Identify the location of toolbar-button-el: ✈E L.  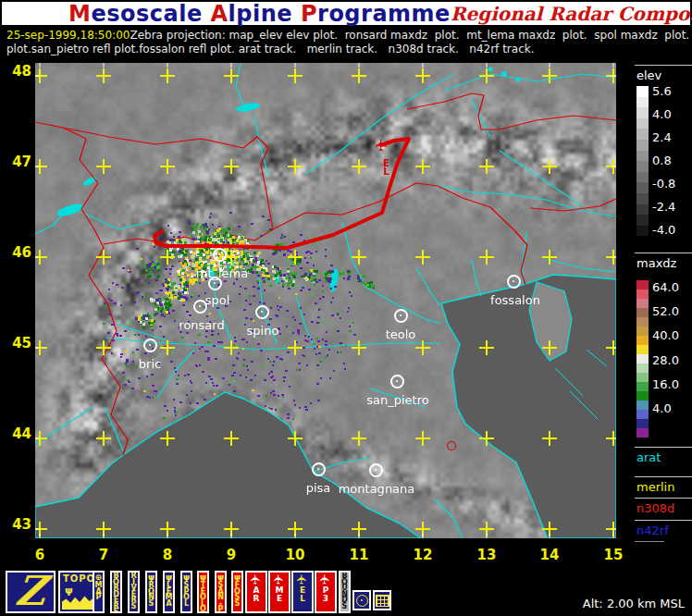
(303, 592).